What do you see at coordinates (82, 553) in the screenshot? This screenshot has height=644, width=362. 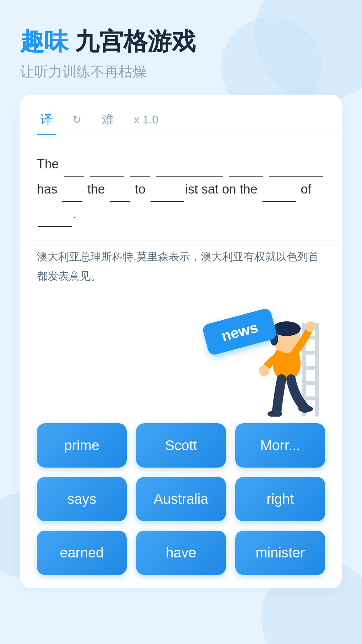 I see `word-btn-earned: earned` at bounding box center [82, 553].